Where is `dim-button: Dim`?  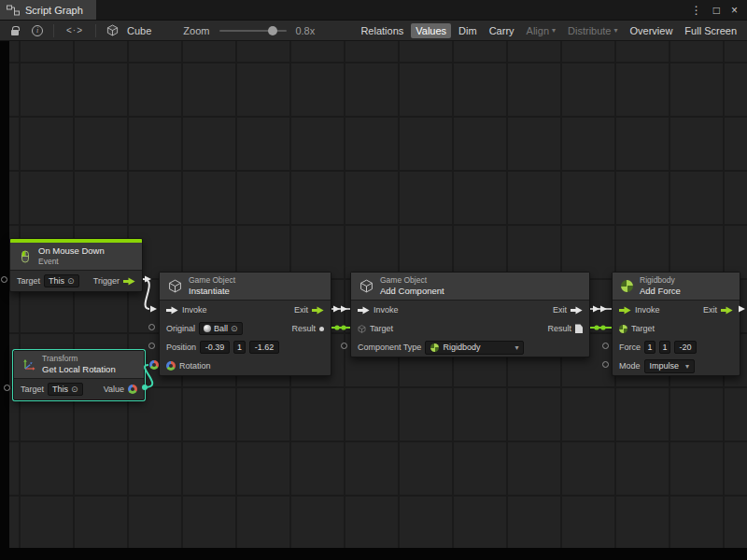
dim-button: Dim is located at coordinates (468, 31).